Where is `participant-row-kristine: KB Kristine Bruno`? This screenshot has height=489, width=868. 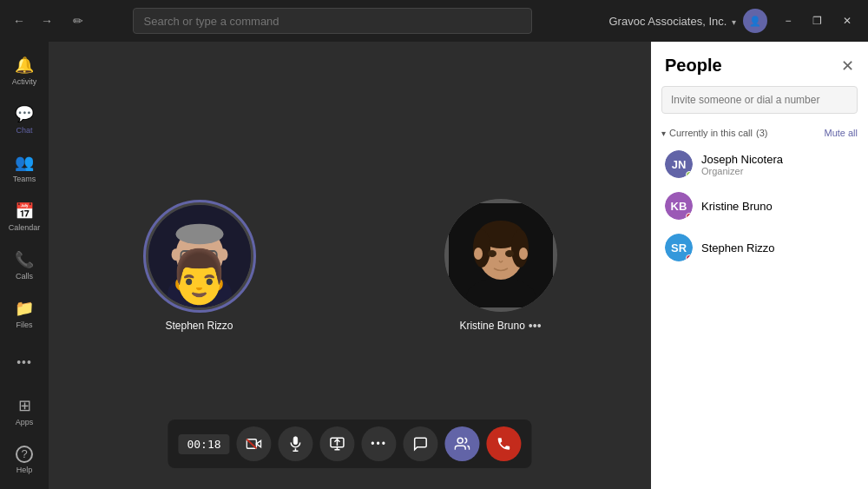 participant-row-kristine: KB Kristine Bruno is located at coordinates (760, 206).